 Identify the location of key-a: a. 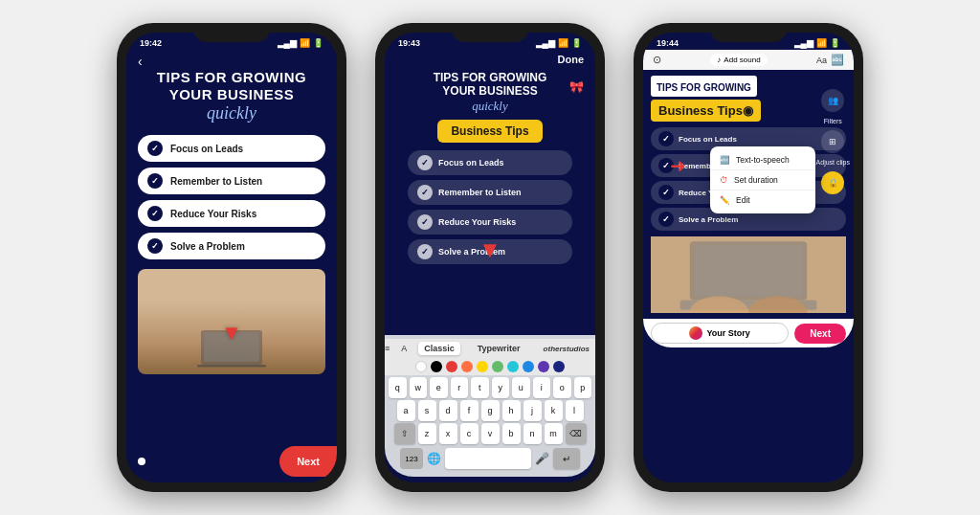
(406, 411).